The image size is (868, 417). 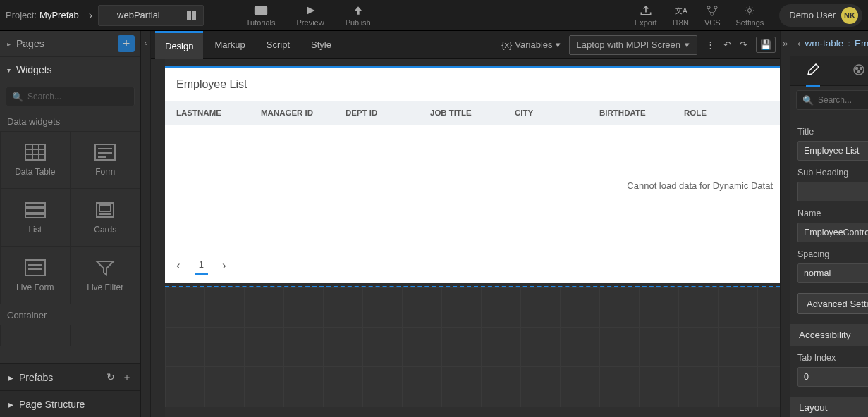 What do you see at coordinates (785, 224) in the screenshot?
I see `collapse-right-gutter: »` at bounding box center [785, 224].